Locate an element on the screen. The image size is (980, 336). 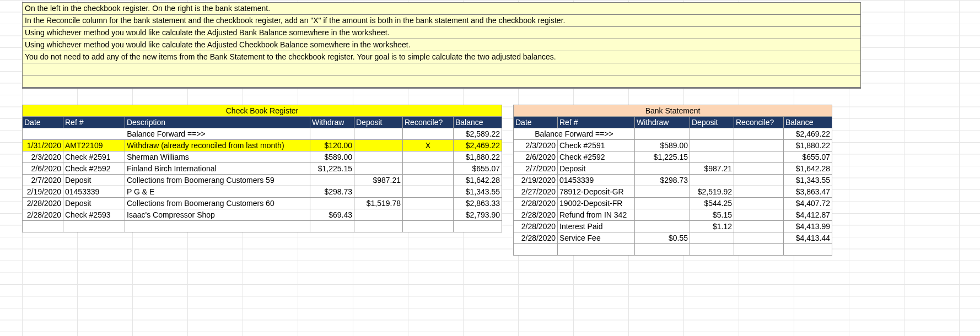
instruction-line is located at coordinates (441, 69).